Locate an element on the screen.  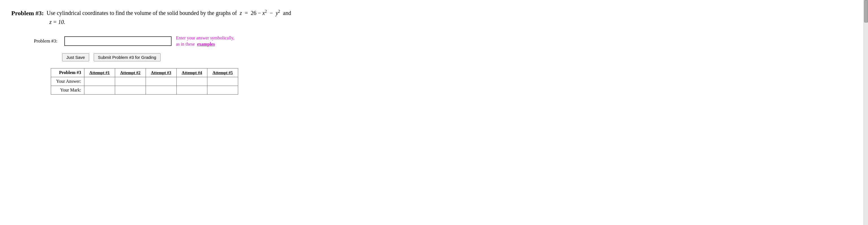
answer-input is located at coordinates (118, 41).